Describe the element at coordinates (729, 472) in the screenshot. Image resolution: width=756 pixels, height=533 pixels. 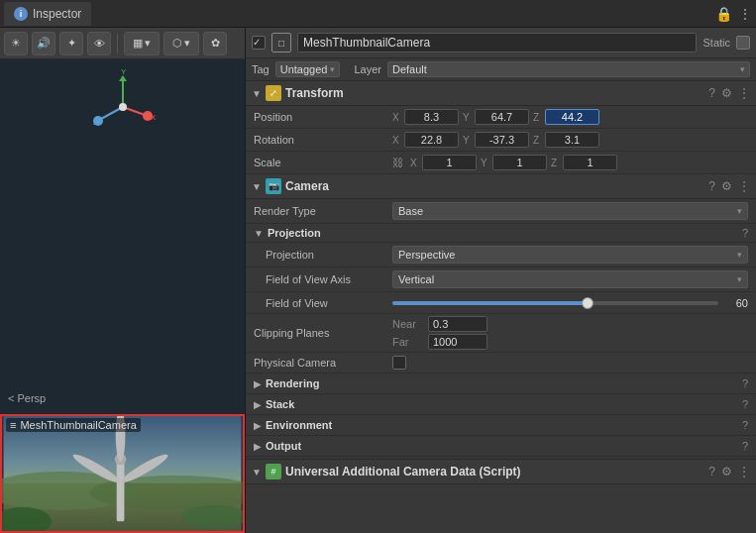
I see `ua-actions: ? ⚙ ⋮` at that location.